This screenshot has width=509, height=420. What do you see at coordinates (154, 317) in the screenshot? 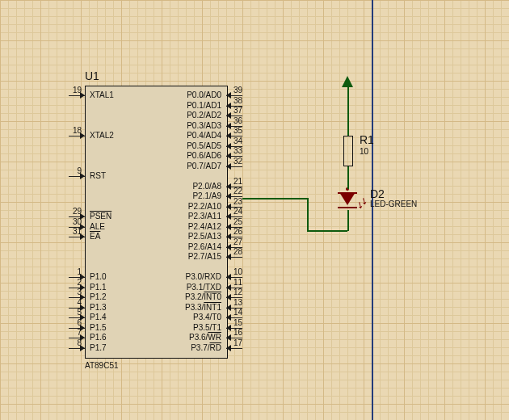
I see `pin-name: P3.4/T0` at bounding box center [154, 317].